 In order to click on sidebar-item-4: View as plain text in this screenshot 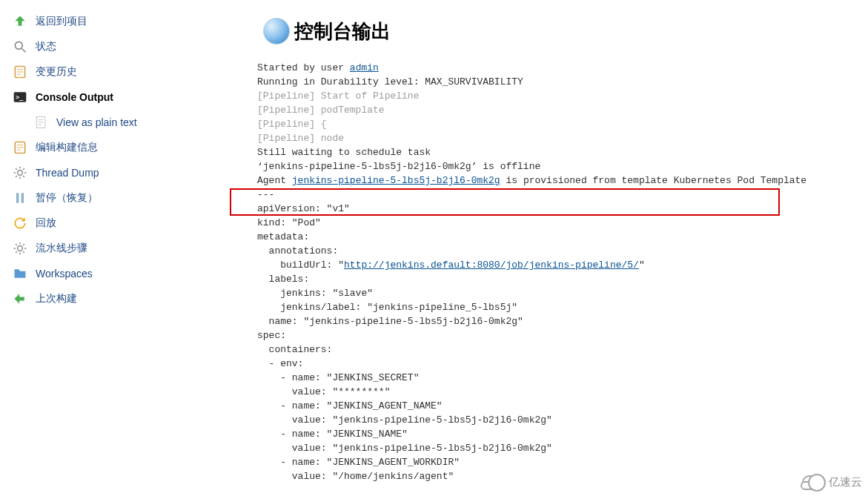, I will do `click(129, 122)`.